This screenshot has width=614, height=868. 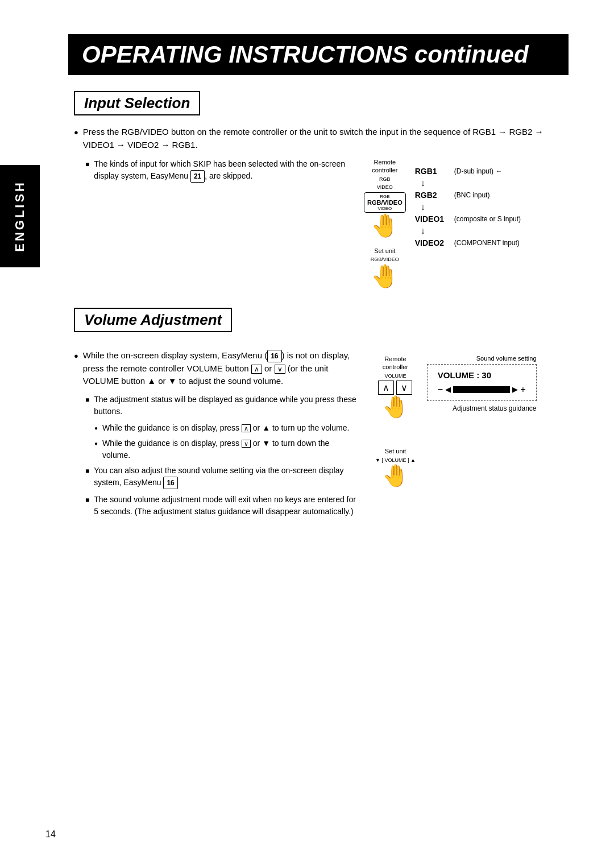 I want to click on easymenu-16-btn-1: 16, so click(x=274, y=356).